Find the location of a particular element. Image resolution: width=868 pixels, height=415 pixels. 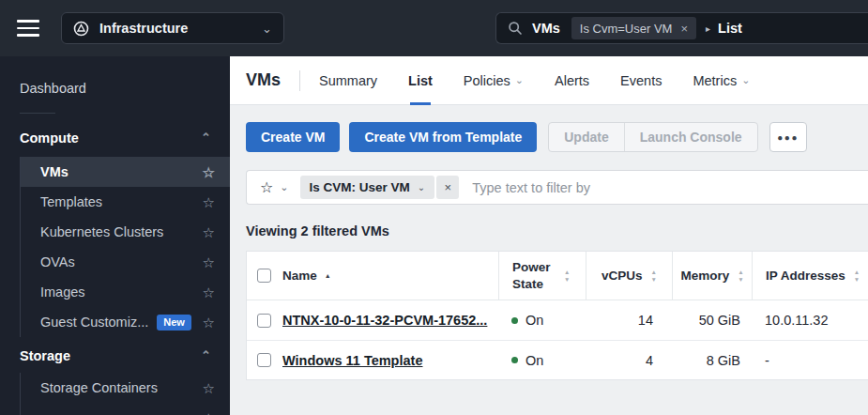

sidebar-item-label: Storage Containers is located at coordinates (99, 388).